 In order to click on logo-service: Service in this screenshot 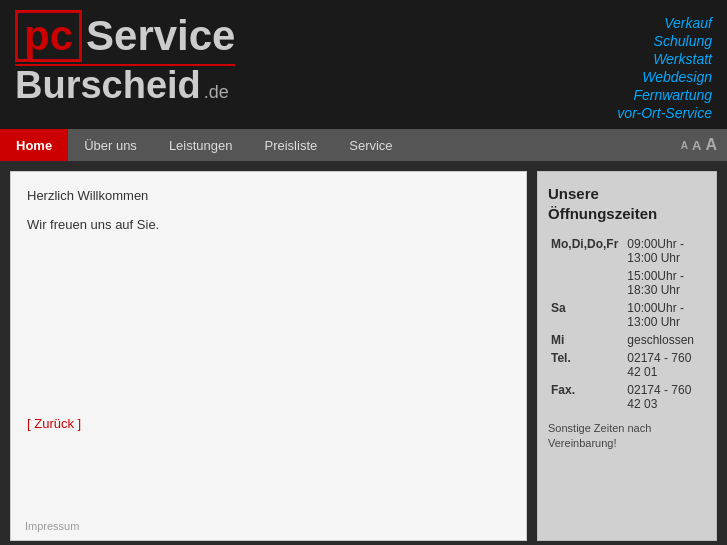, I will do `click(160, 36)`.